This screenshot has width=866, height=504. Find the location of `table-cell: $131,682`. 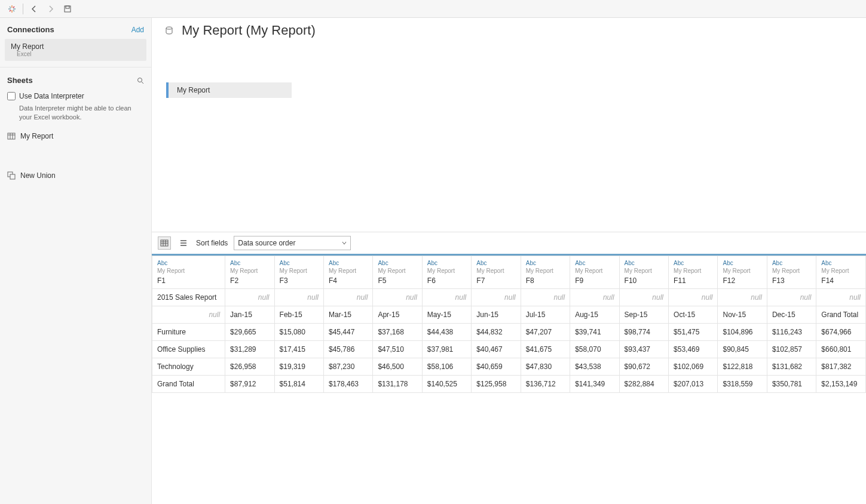

table-cell: $131,682 is located at coordinates (791, 367).